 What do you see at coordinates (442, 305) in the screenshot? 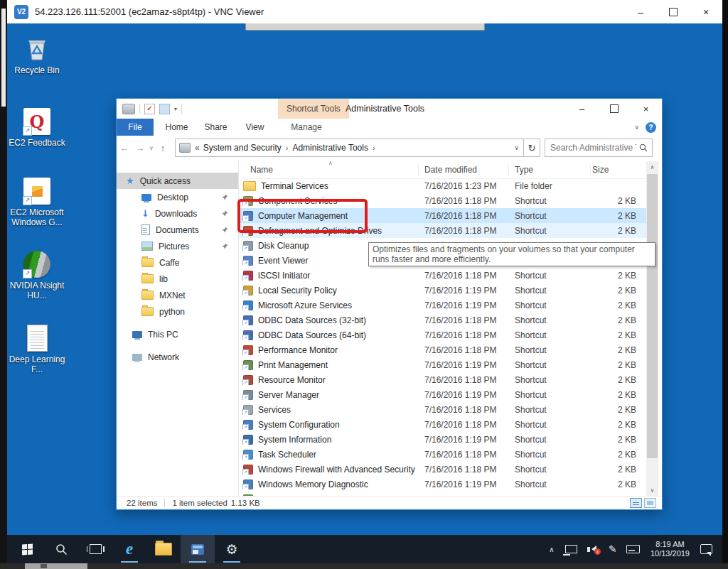
I see `file-row-microsoft-azure-services: ↗Microsoft Azure Services7/16/2016 1:19 …` at bounding box center [442, 305].